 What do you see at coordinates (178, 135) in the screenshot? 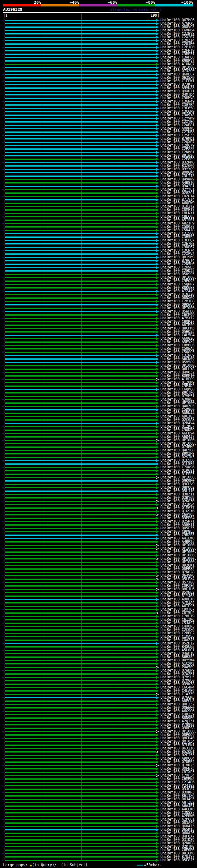
I see `hit-label: UniRef100_C2SP33` at bounding box center [178, 135].